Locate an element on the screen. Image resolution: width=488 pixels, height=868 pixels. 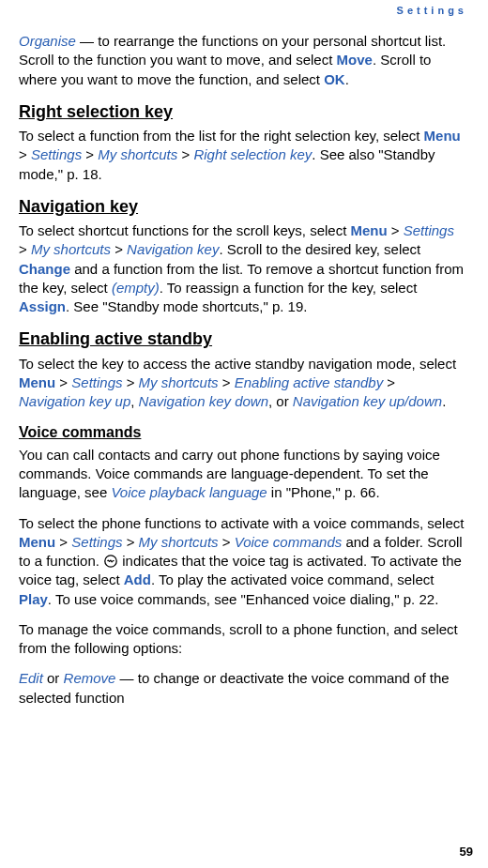
term-change: Change is located at coordinates (45, 268).